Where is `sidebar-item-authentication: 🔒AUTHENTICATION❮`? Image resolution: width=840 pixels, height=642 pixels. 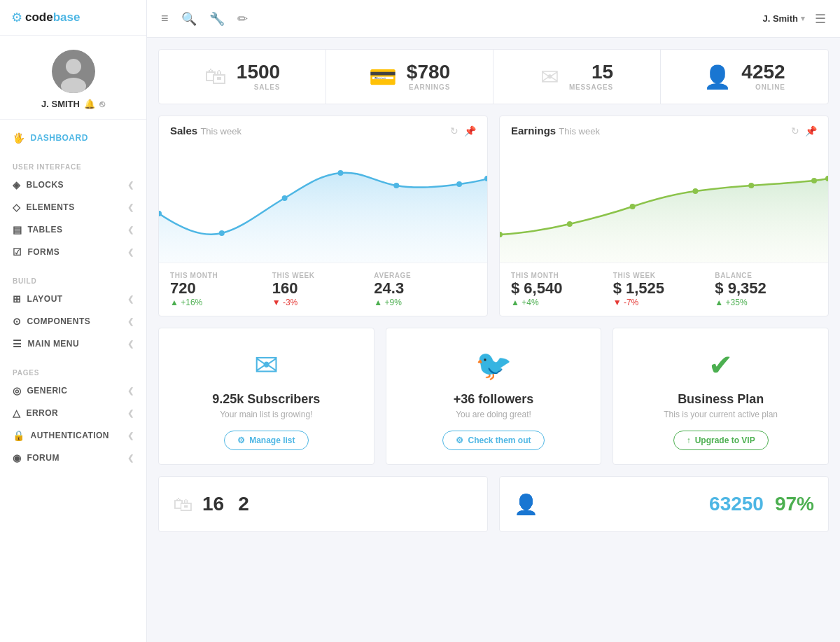 sidebar-item-authentication: 🔒AUTHENTICATION❮ is located at coordinates (73, 435).